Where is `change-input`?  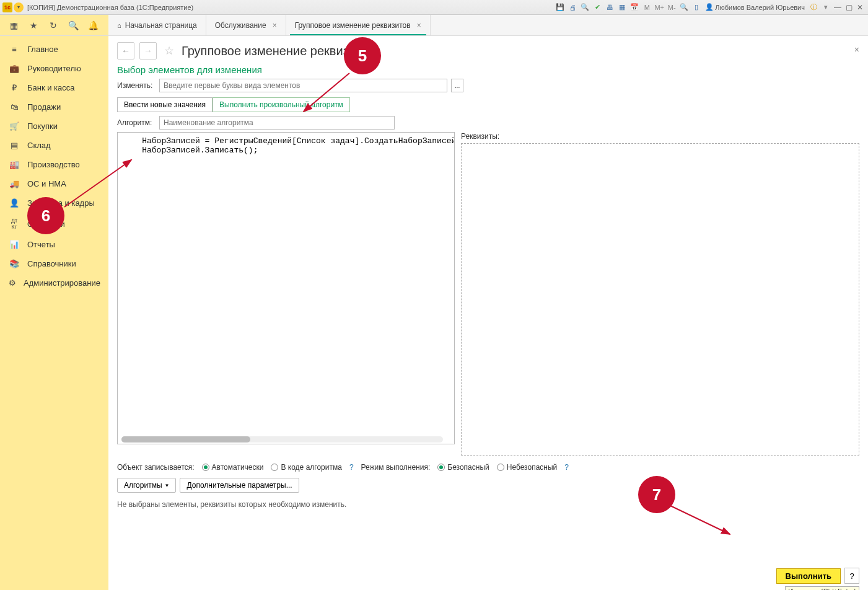
change-input is located at coordinates (304, 86).